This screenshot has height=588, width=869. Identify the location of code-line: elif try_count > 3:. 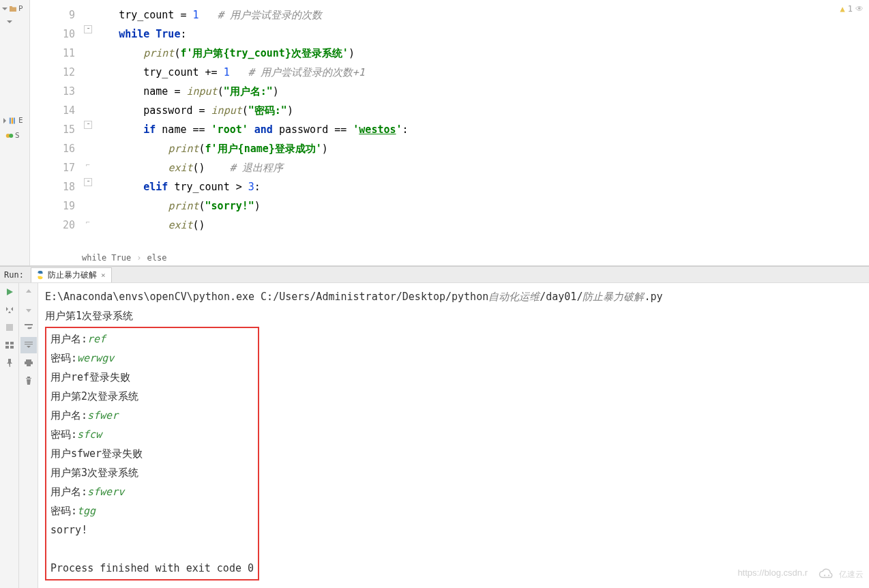
(482, 187).